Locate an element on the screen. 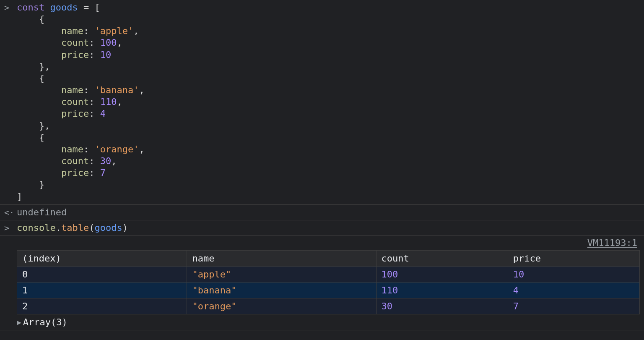  cell-name: "orange" is located at coordinates (282, 306).